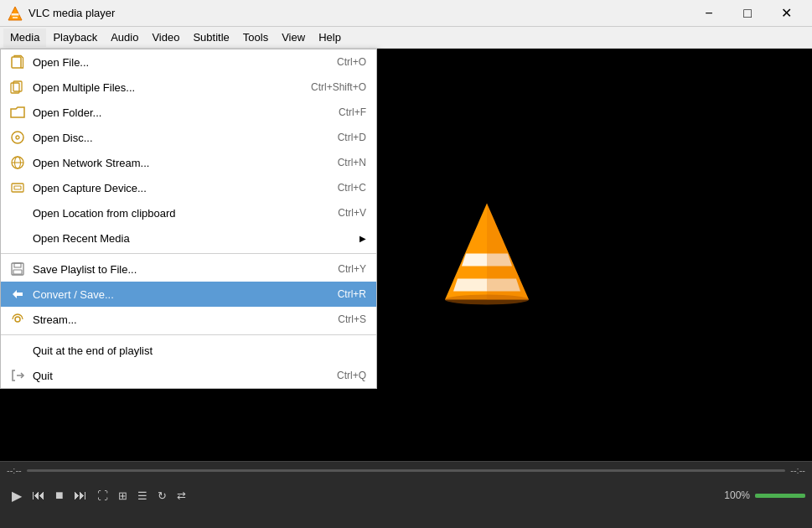 The image size is (812, 528). I want to click on time-remaining: --:--, so click(798, 470).